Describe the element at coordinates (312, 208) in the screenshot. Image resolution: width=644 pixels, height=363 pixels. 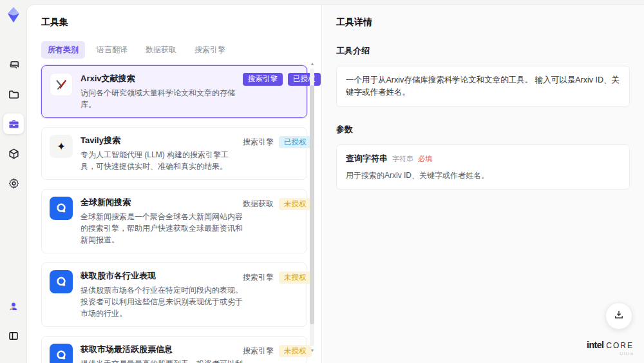
I see `list-scrollbar: ▲ ▼` at that location.